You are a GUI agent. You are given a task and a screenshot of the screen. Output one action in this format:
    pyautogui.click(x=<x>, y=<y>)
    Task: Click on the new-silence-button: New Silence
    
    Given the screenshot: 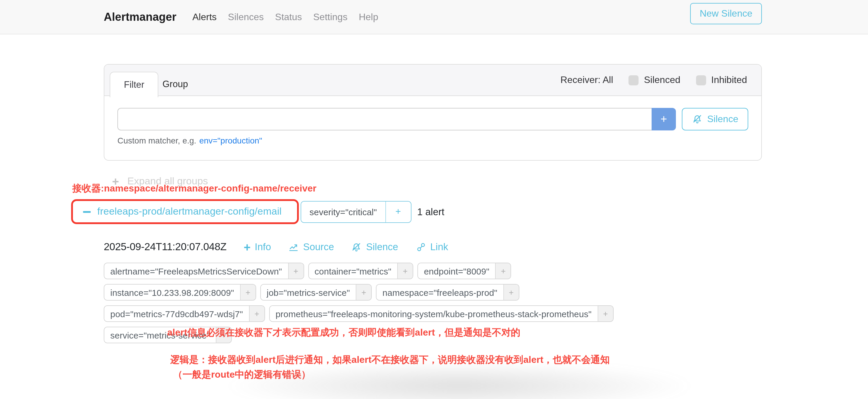 What is the action you would take?
    pyautogui.click(x=726, y=13)
    